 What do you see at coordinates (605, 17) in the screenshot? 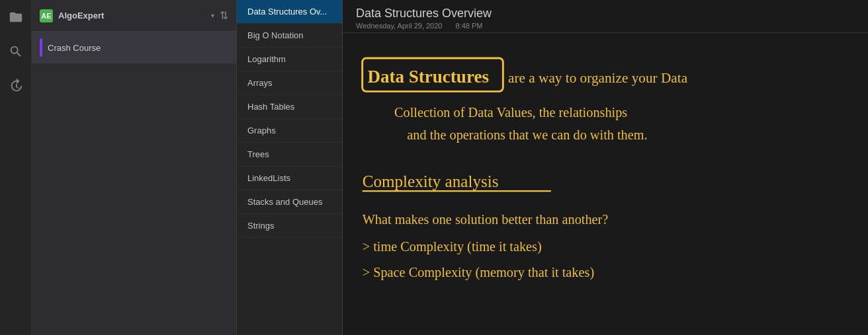
I see `content-header: Data Structures Overview Wednesday, Apri…` at bounding box center [605, 17].